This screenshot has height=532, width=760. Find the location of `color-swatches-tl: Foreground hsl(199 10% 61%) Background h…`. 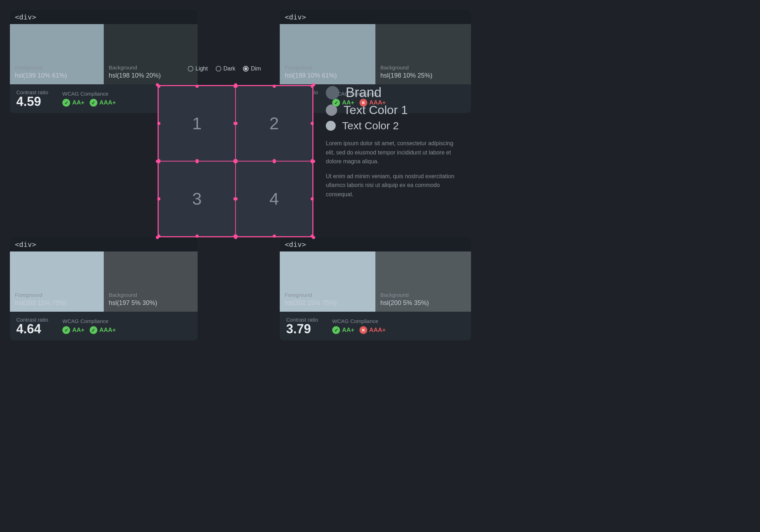

color-swatches-tl: Foreground hsl(199 10% 61%) Background h… is located at coordinates (104, 54).